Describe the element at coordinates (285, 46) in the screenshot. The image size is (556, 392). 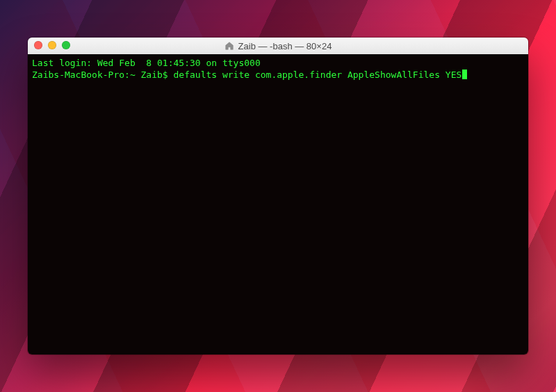
I see `window-title-text: Zaib — -bash — 80×24` at that location.